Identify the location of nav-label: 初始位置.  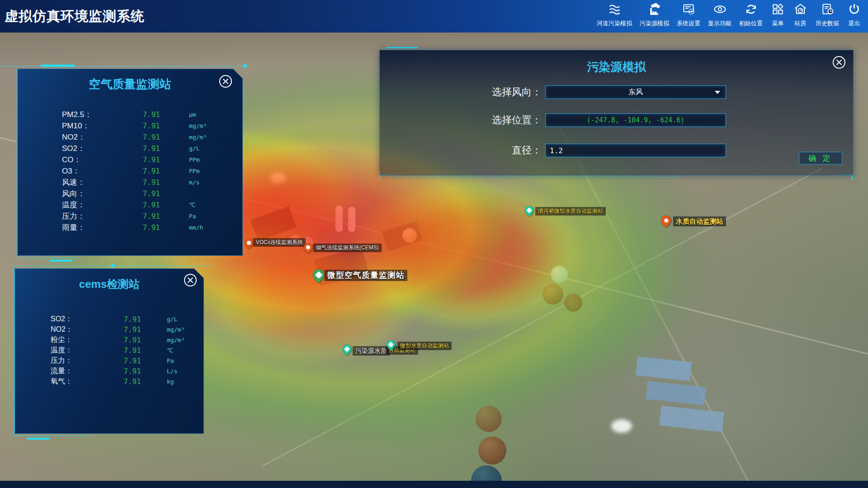
(751, 23).